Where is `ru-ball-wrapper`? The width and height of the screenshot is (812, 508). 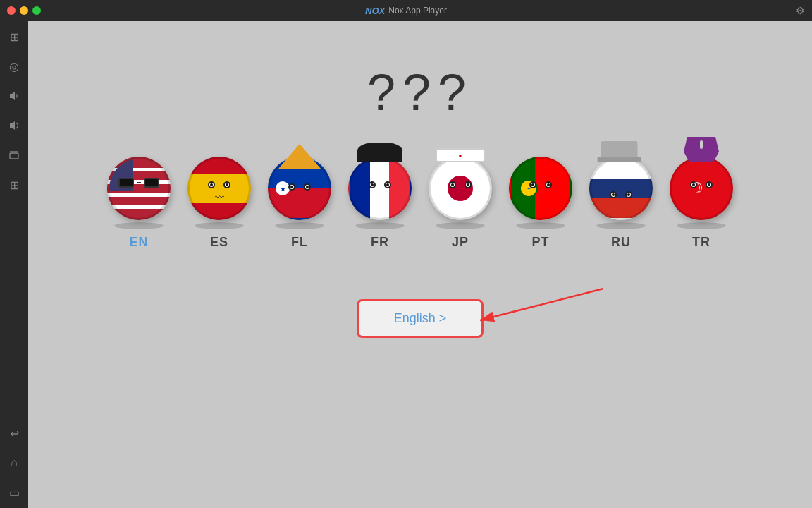
ru-ball-wrapper is located at coordinates (621, 188).